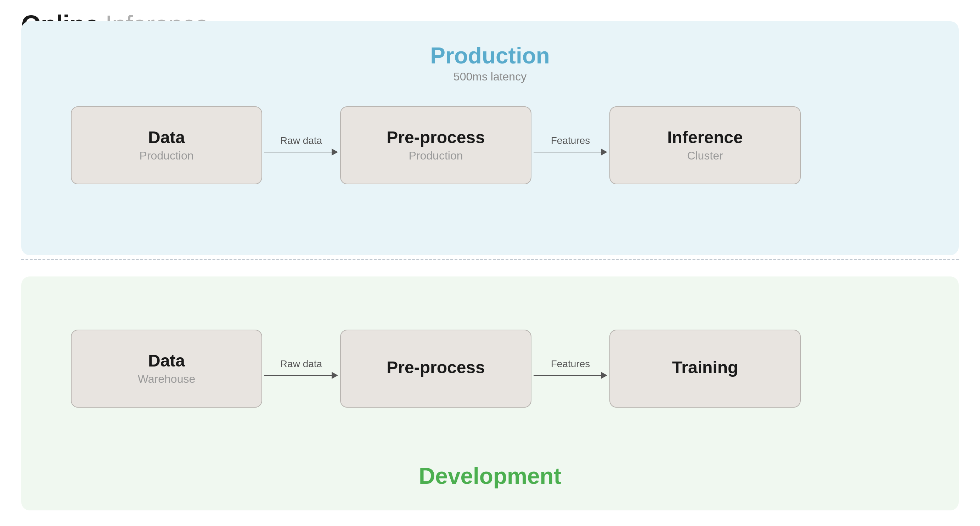  Describe the element at coordinates (705, 145) in the screenshot. I see `inference-cluster-node: Inference Cluster` at that location.